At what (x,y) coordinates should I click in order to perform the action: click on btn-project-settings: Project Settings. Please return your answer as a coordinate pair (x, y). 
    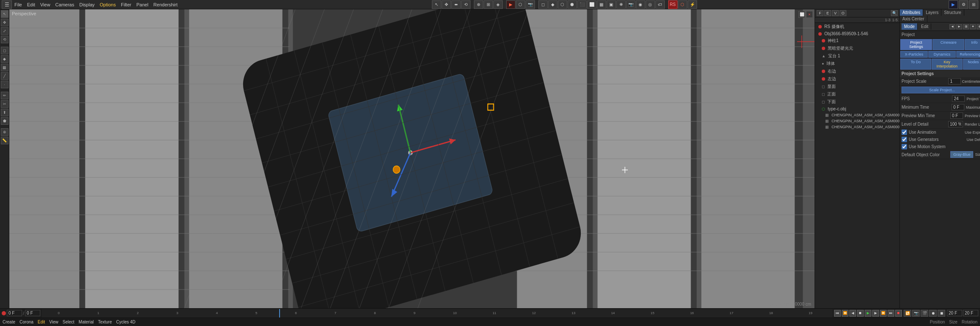
    Looking at the image, I should click on (916, 45).